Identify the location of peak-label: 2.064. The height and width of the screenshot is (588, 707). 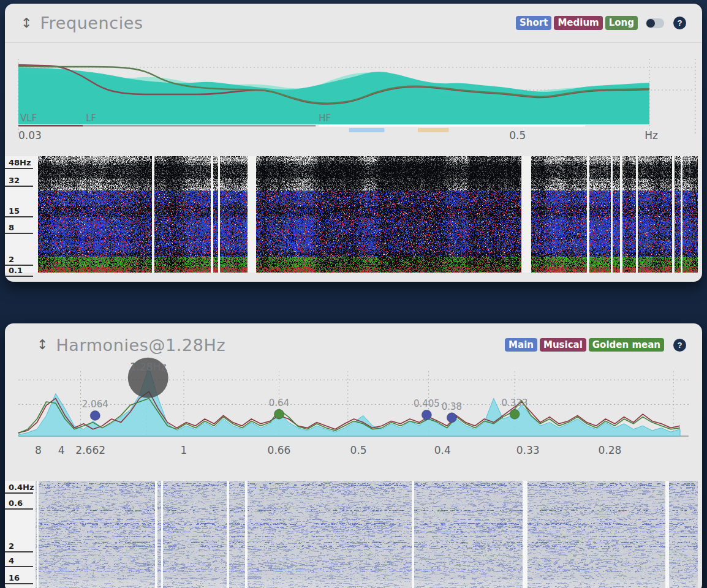
(96, 404).